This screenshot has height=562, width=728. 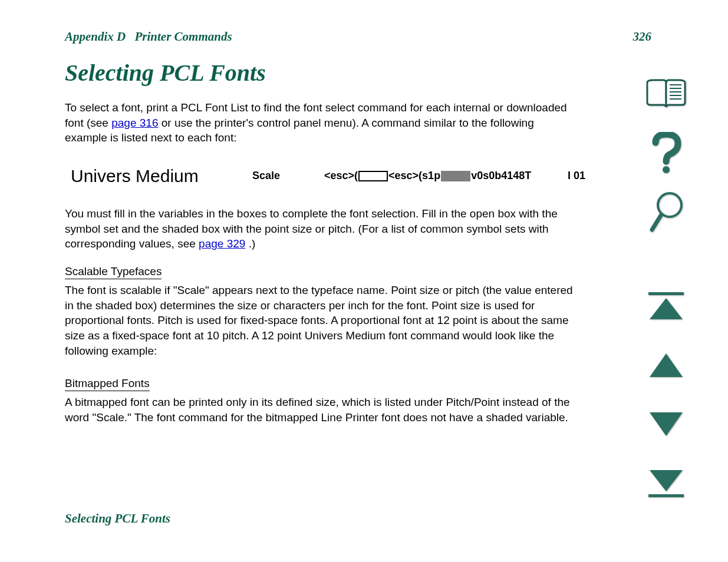 I want to click on example-escape-sequence: <esc>( <esc>(s1p v0s0b4148T, so click(x=428, y=176).